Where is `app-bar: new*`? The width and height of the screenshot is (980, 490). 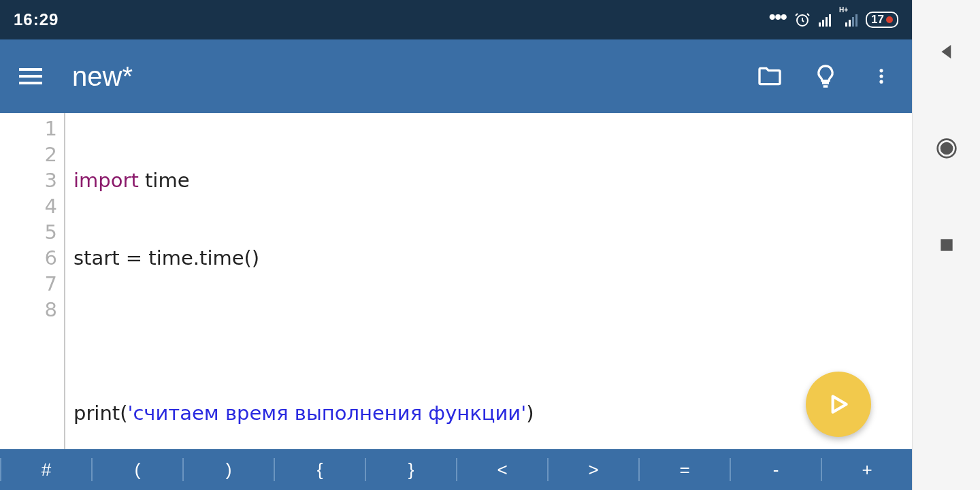
app-bar: new* is located at coordinates (456, 76).